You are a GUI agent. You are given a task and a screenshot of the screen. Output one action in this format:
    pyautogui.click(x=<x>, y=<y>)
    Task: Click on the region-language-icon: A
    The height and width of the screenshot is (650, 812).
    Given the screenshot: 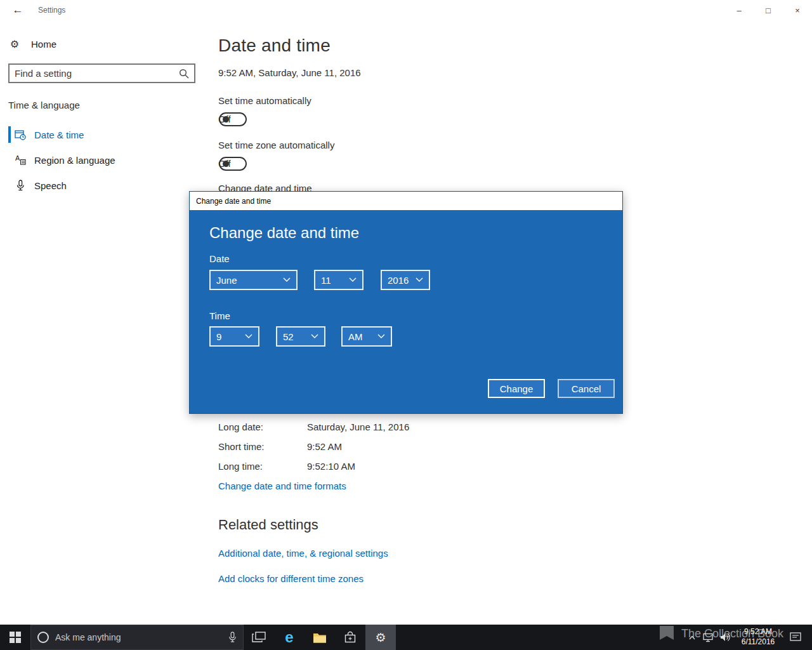 What is the action you would take?
    pyautogui.click(x=20, y=160)
    